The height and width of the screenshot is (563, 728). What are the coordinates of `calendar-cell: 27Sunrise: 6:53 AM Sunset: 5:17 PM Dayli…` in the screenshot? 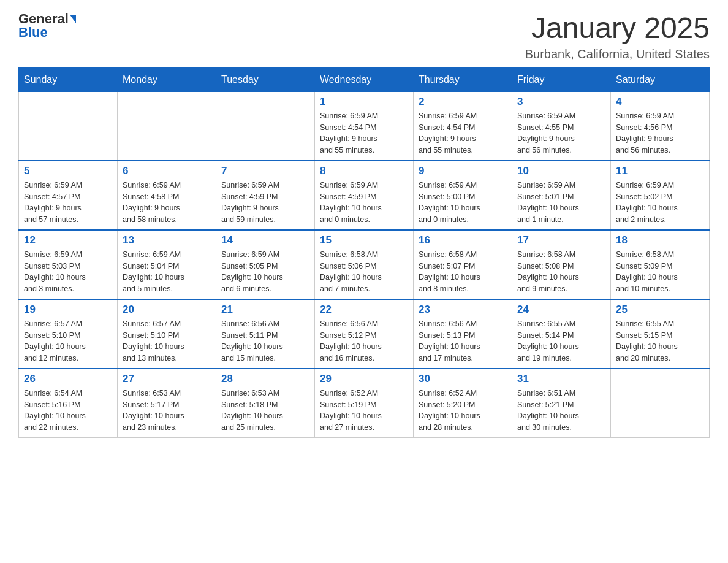 It's located at (167, 404).